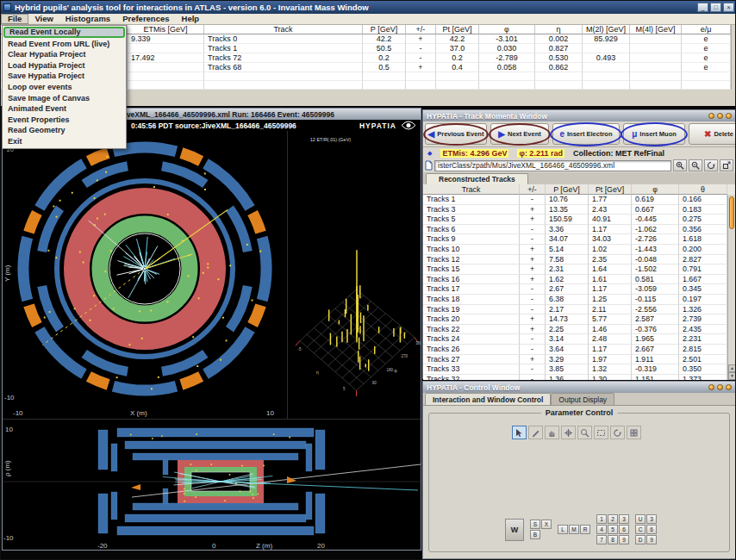 This screenshot has height=560, width=736. I want to click on menu-item: Preferences, so click(146, 19).